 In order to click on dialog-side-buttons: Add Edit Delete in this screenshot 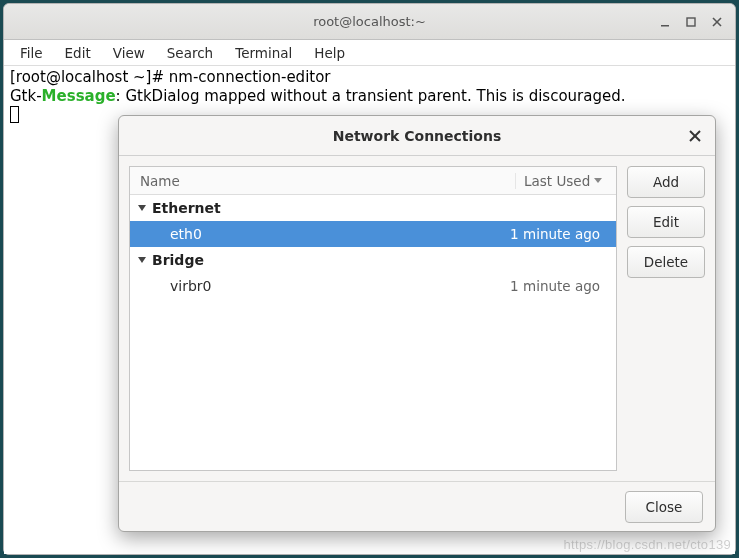, I will do `click(666, 318)`.